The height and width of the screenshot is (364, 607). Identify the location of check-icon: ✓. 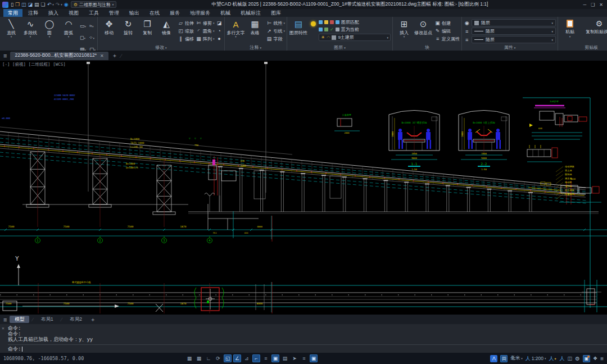
(332, 29).